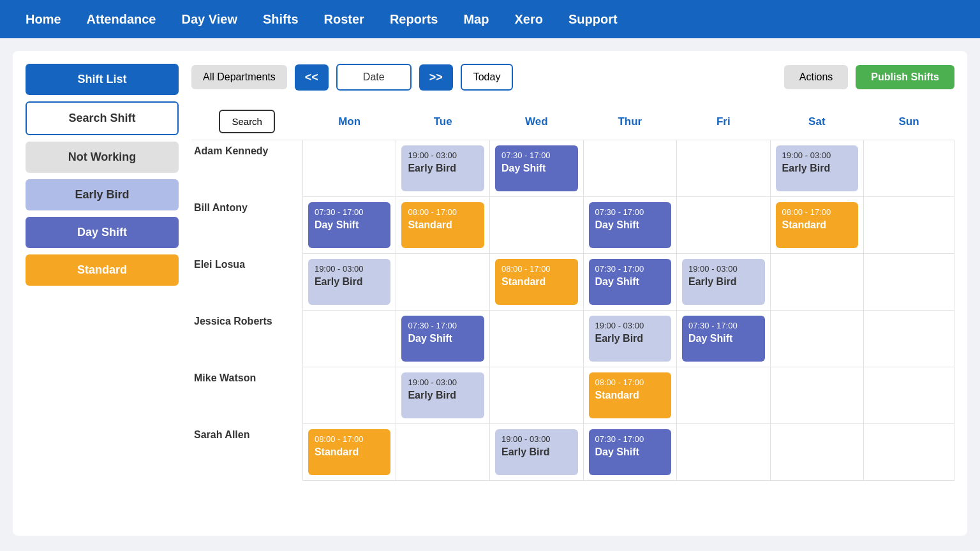 The width and height of the screenshot is (980, 551). I want to click on employee-name: Jessica Roberts, so click(247, 339).